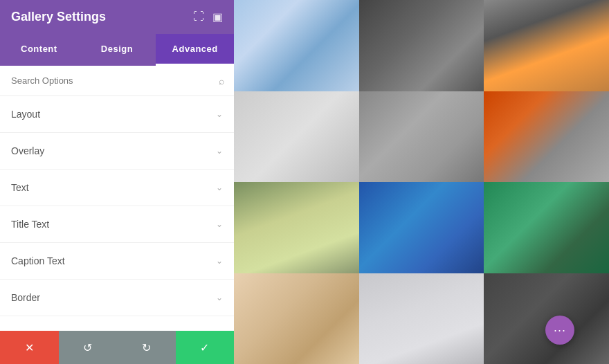 The width and height of the screenshot is (609, 364). Describe the element at coordinates (117, 347) in the screenshot. I see `bottom-toolbar: ✕ ↺ ↻ ✓` at that location.